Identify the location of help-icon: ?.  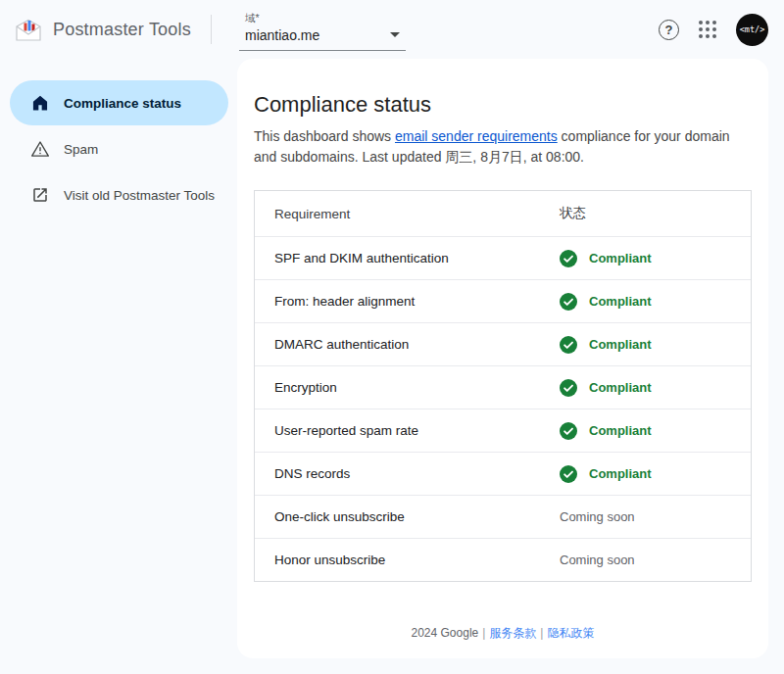
(668, 29).